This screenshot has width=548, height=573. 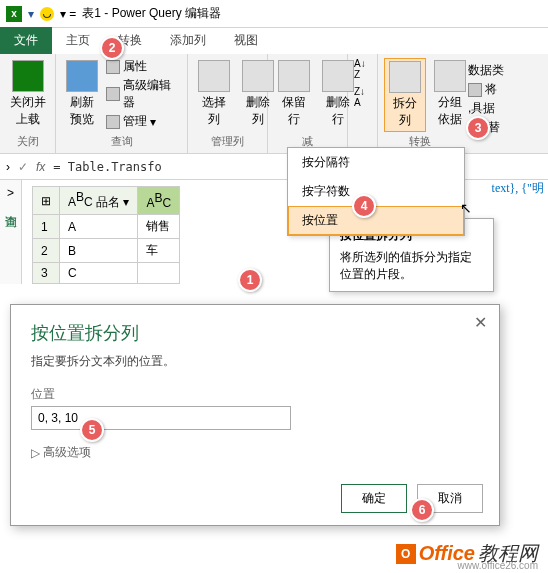 I want to click on split-by-delimiter: 按分隔符, so click(x=376, y=162).